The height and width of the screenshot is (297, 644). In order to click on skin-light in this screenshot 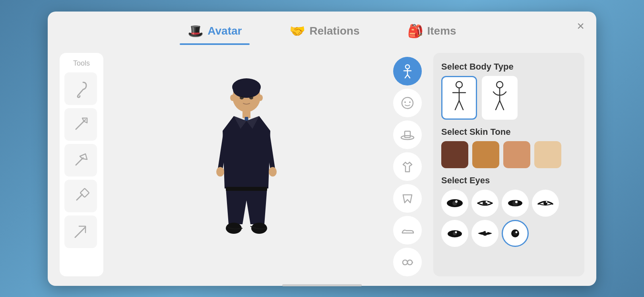, I will do `click(548, 155)`.